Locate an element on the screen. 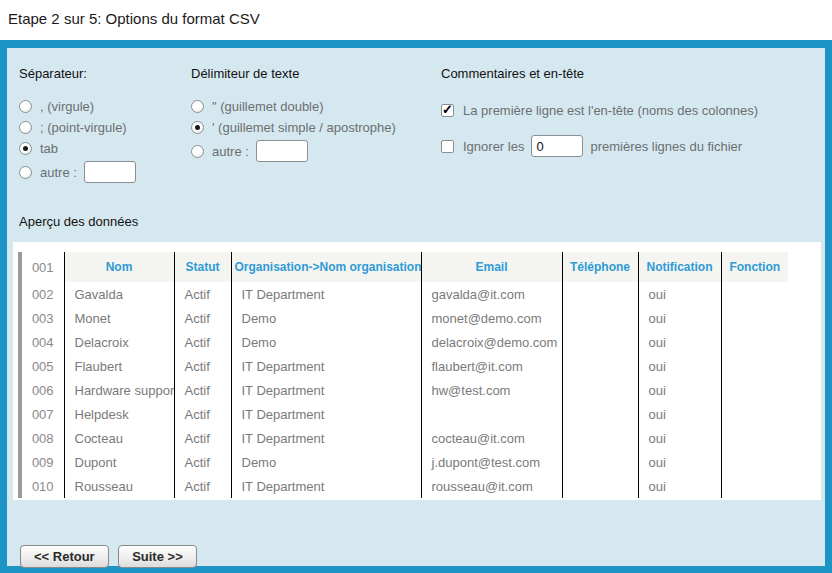  table-cell: hw@test.com is located at coordinates (492, 390).